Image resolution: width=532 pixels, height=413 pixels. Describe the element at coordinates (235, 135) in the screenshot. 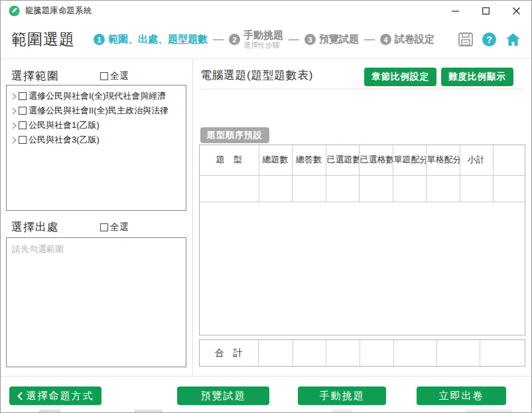

I see `question-order-preset-tag: 題型順序預設` at that location.